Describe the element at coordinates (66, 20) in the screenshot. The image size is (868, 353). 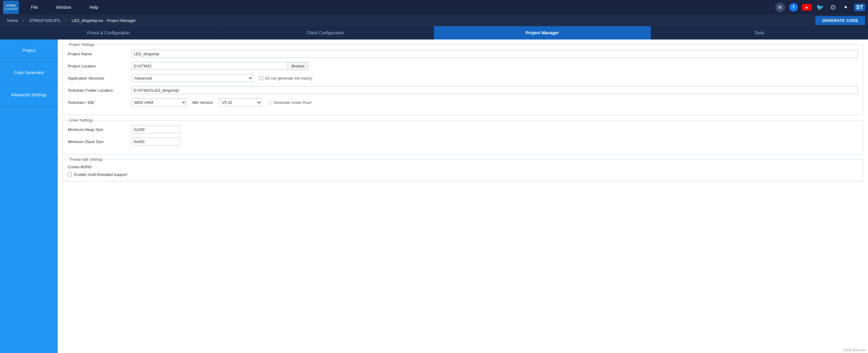
I see `breadcrumb-arrow-2: ›` at that location.